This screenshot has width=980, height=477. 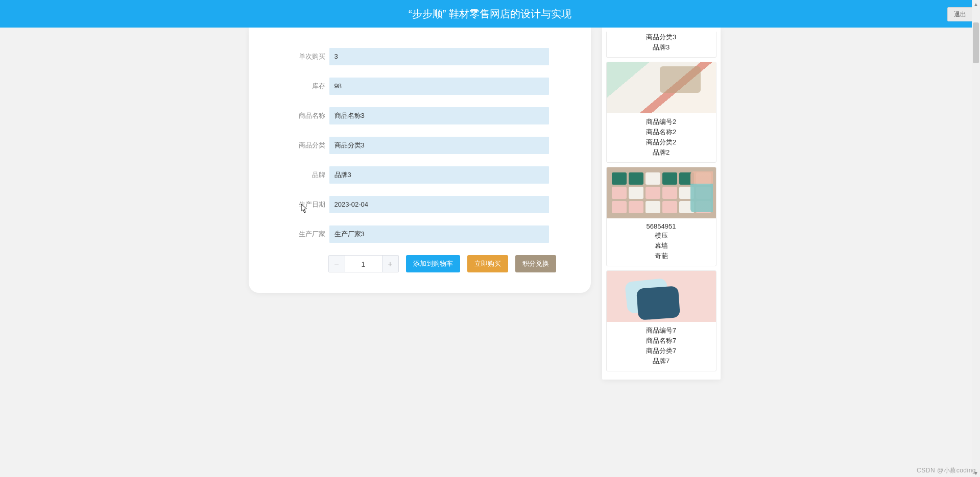 I want to click on recommend-card-line: 模压, so click(x=661, y=236).